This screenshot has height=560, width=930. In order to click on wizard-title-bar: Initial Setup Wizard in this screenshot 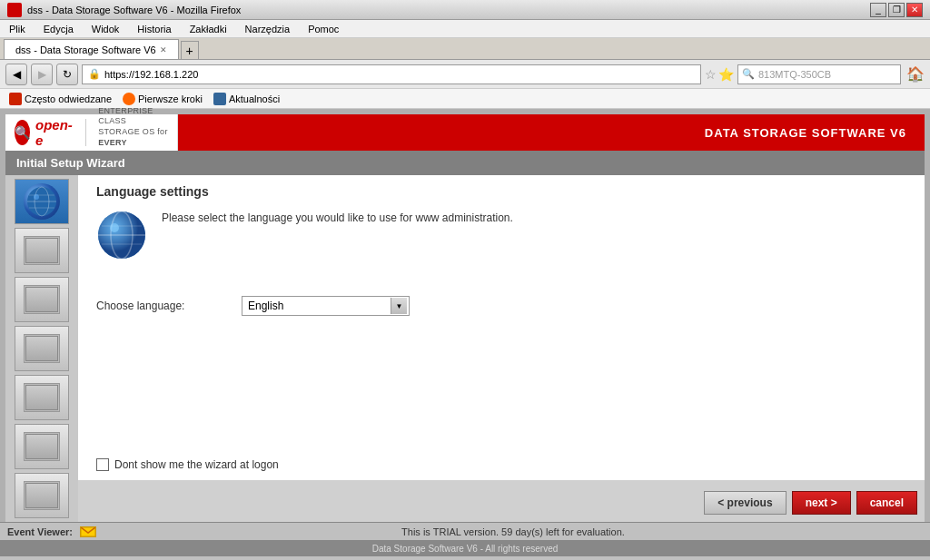, I will do `click(465, 163)`.